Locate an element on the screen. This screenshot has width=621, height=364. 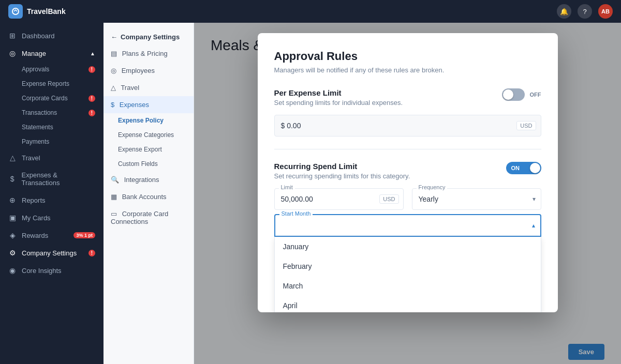
sidebar-item-manage: ◎ Manage ▲ is located at coordinates (52, 53).